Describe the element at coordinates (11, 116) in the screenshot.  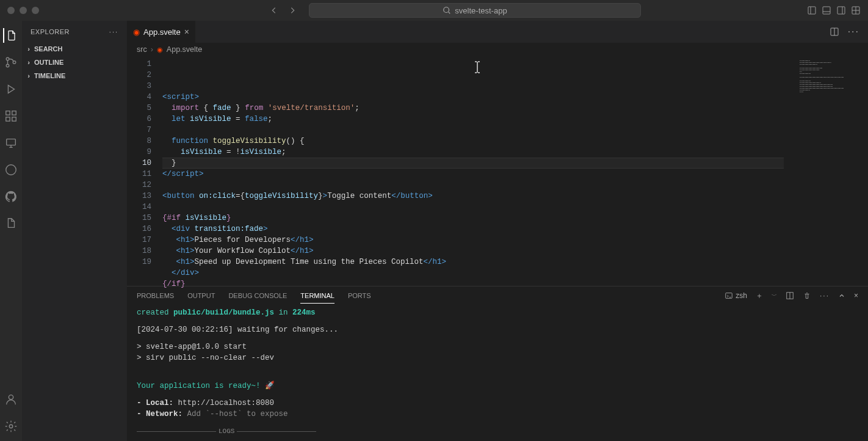
I see `extensions-view-icon` at that location.